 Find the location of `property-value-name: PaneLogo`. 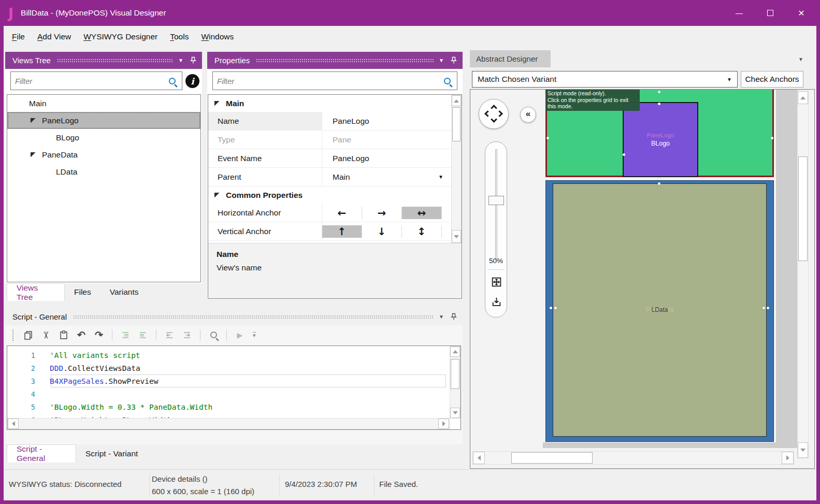

property-value-name: PaneLogo is located at coordinates (386, 121).